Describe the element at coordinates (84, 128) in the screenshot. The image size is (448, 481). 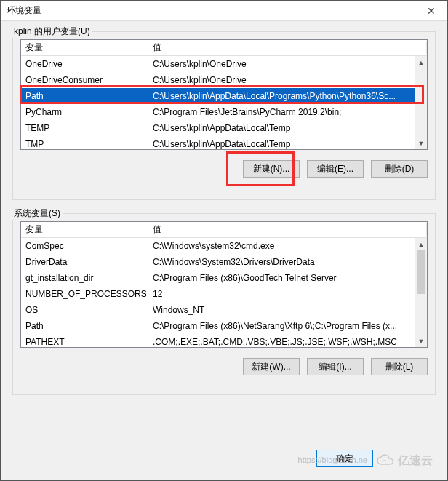
I see `cell-variable: TEMP` at that location.